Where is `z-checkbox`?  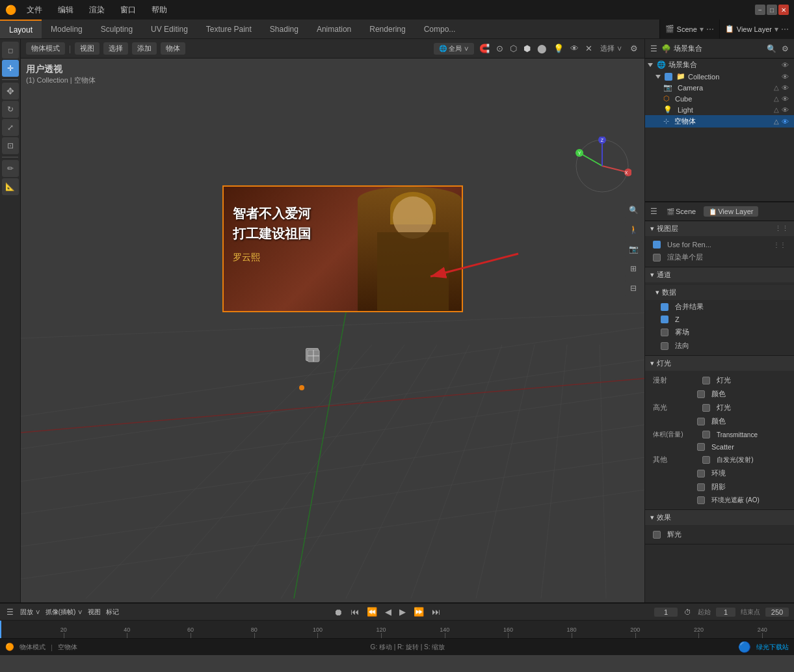 z-checkbox is located at coordinates (665, 319).